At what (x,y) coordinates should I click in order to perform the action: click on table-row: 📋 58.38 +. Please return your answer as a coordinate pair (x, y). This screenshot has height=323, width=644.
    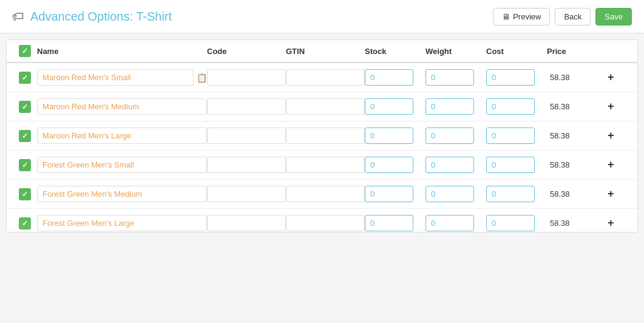
    Looking at the image, I should click on (322, 78).